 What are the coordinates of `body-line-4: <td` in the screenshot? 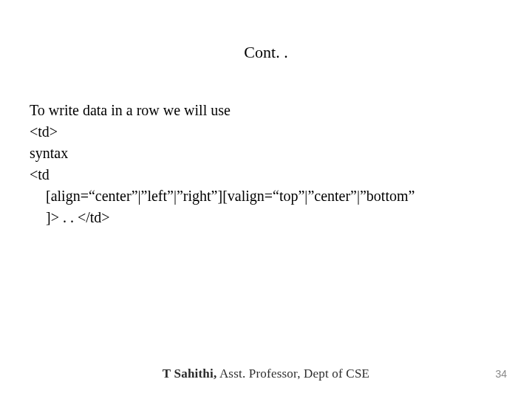 It's located at (266, 174).